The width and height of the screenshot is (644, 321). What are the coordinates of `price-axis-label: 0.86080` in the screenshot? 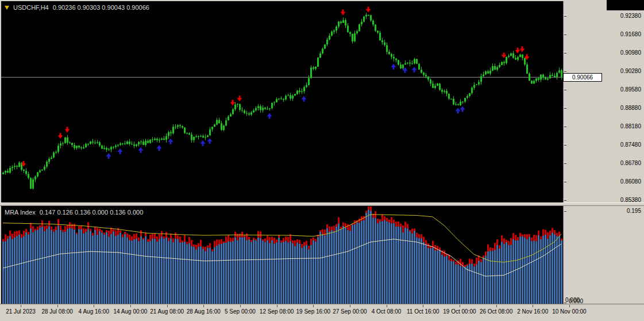 It's located at (631, 182).